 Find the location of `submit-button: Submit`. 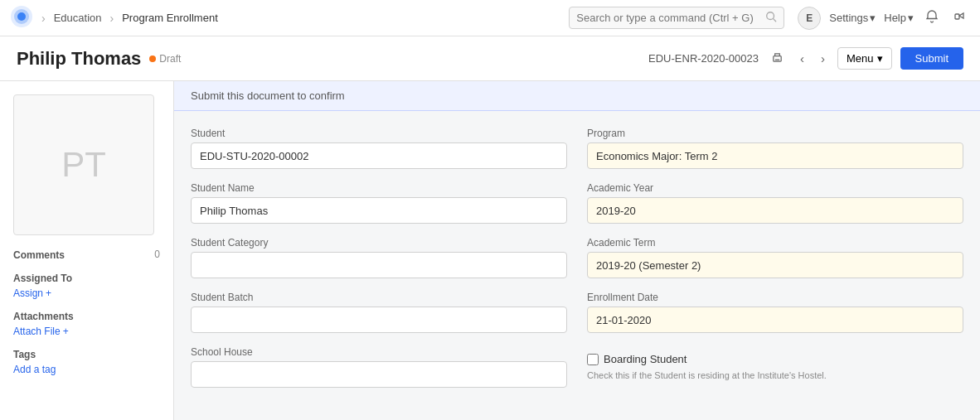

submit-button: Submit is located at coordinates (932, 58).